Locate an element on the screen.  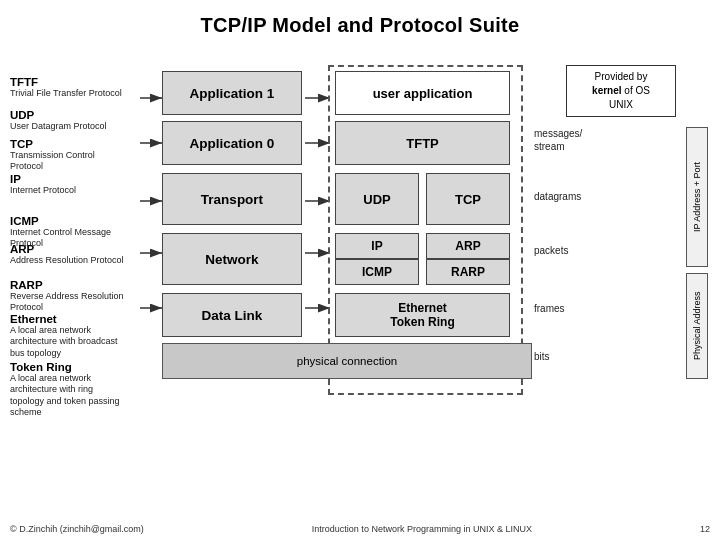
token-ring-label: Token Ring A local area network architec… is located at coordinates (68, 390).